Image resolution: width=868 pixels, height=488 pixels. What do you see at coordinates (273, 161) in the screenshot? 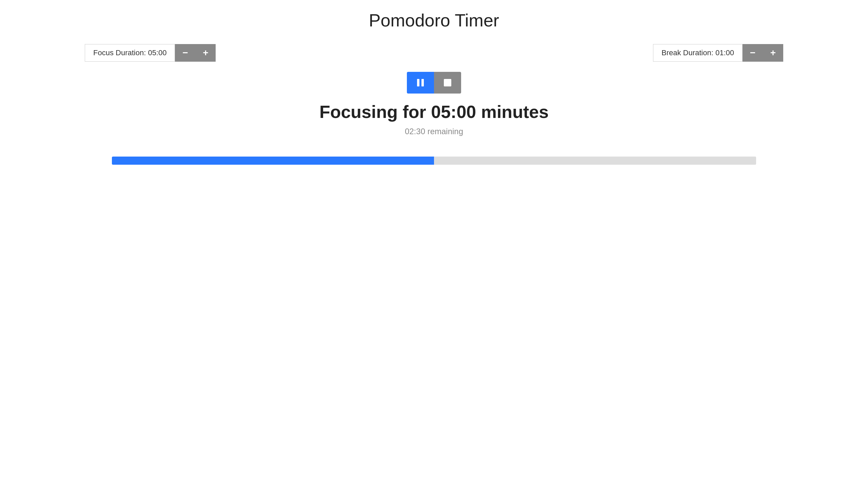
I see `progress-bar-fill` at bounding box center [273, 161].